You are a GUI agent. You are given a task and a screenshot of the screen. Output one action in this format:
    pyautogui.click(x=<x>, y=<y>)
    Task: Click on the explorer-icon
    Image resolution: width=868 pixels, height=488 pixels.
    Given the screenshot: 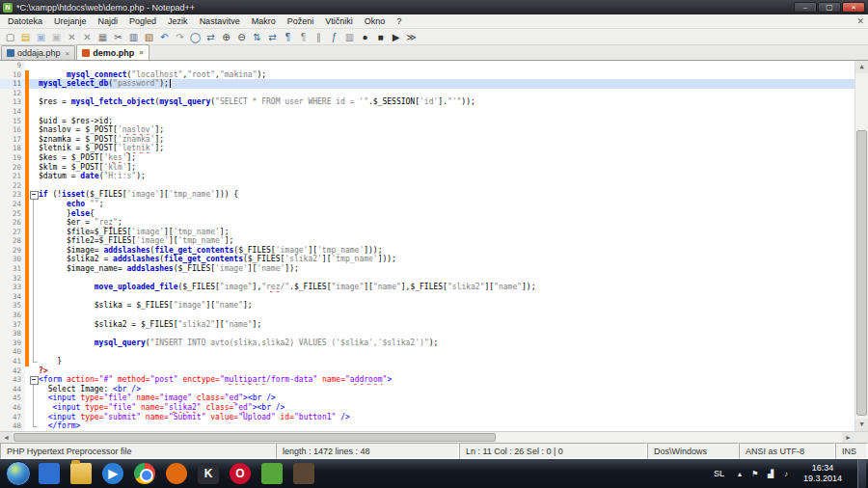 What is the action you would take?
    pyautogui.click(x=81, y=474)
    